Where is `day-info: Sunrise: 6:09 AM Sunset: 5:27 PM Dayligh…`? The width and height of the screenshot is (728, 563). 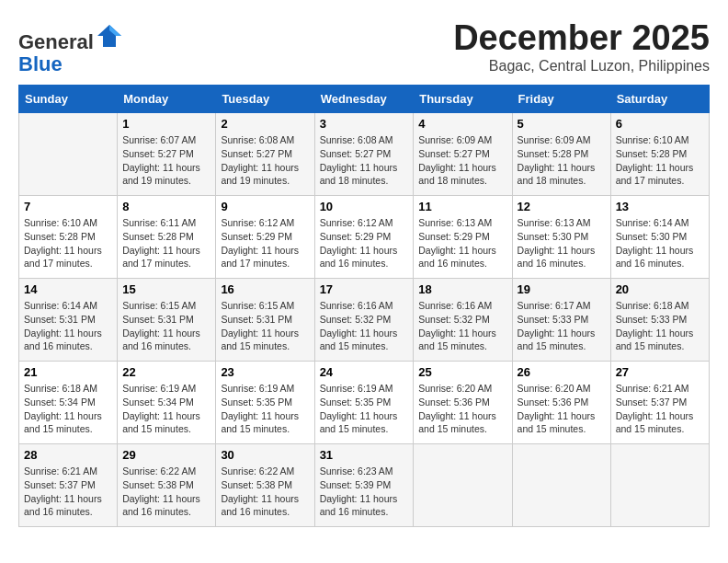 day-info: Sunrise: 6:09 AM Sunset: 5:27 PM Dayligh… is located at coordinates (462, 160).